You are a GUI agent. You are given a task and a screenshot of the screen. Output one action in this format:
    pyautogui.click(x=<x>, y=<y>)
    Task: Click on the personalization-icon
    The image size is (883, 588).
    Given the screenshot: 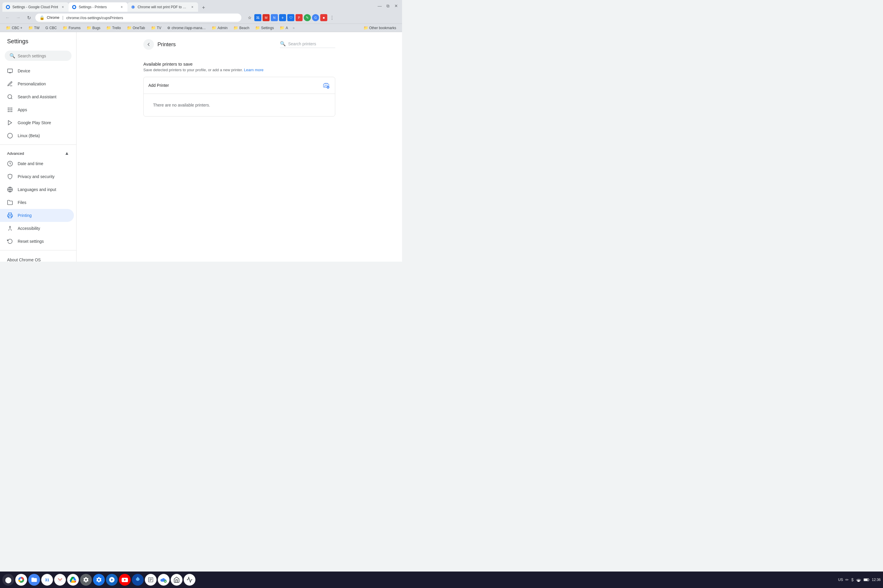 What is the action you would take?
    pyautogui.click(x=10, y=84)
    